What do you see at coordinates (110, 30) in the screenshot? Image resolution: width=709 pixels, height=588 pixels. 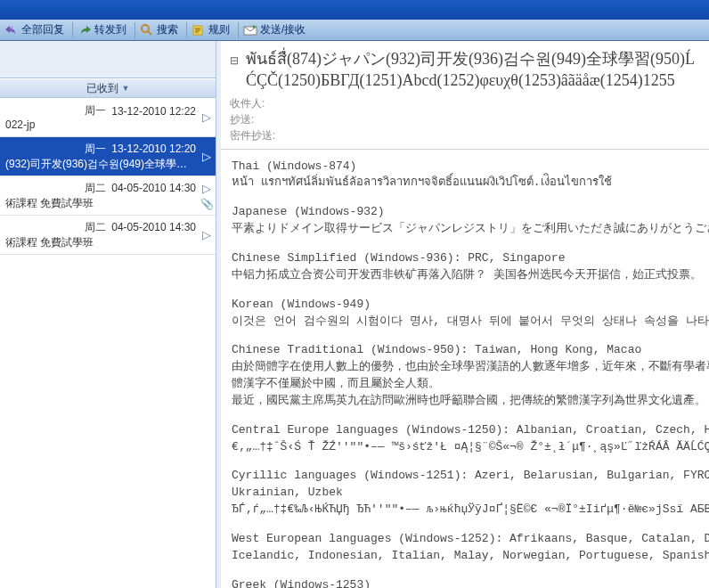 I see `forward-label: 转发到` at bounding box center [110, 30].